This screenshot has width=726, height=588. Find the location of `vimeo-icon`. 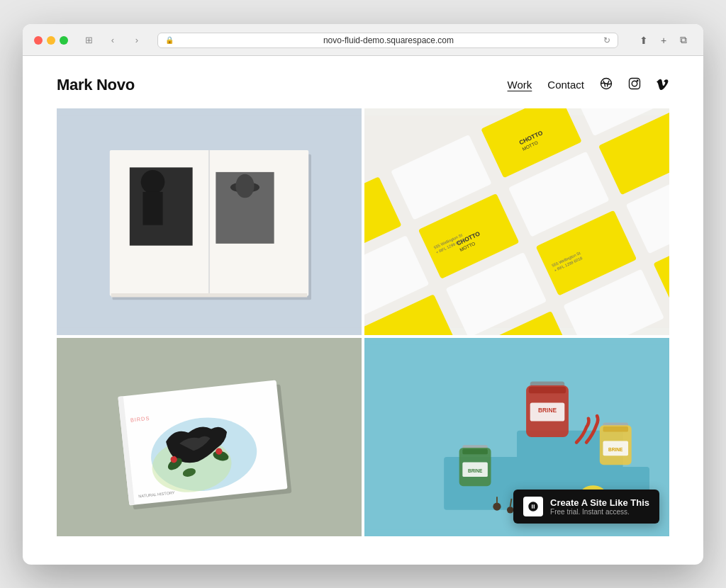

vimeo-icon is located at coordinates (663, 85).